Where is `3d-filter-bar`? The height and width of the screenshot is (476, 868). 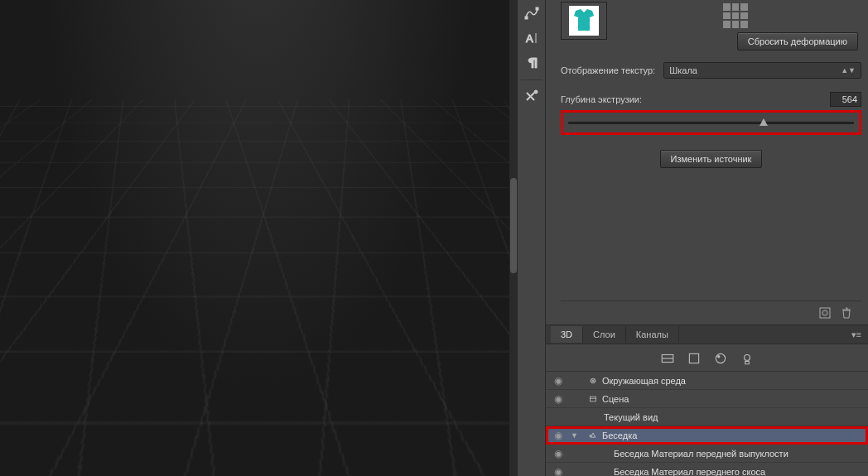 3d-filter-bar is located at coordinates (707, 358).